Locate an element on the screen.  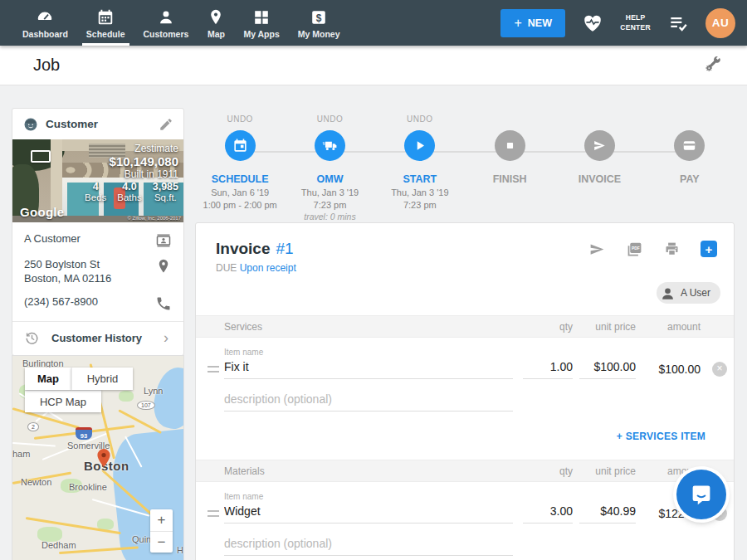
finish-step-button is located at coordinates (510, 146).